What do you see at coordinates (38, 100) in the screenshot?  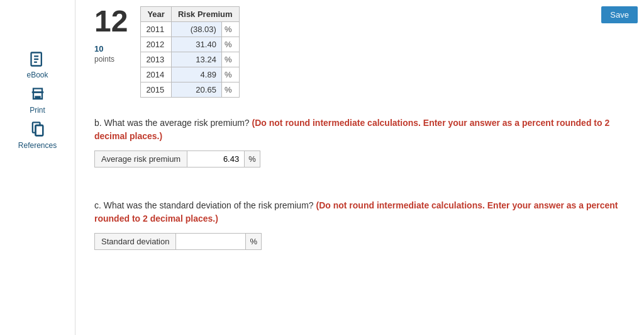 I see `sidebar-item-print: Print` at bounding box center [38, 100].